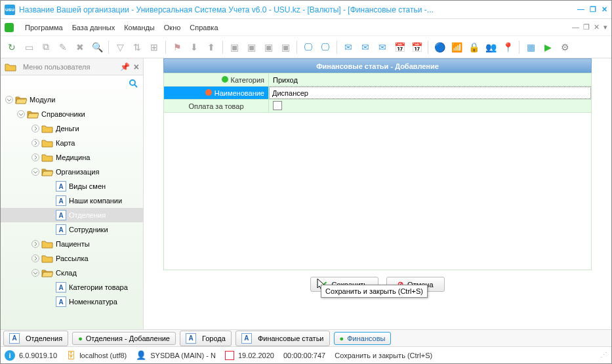 The image size is (612, 364). What do you see at coordinates (72, 244) in the screenshot?
I see `tree-patients: Пациенты` at bounding box center [72, 244].